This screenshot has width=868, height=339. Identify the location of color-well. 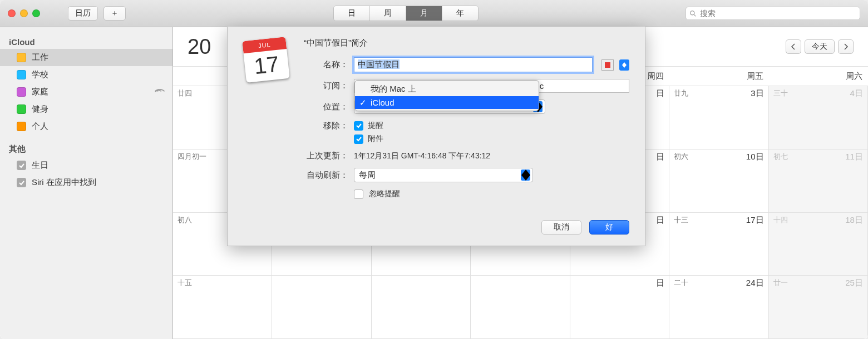
(608, 65).